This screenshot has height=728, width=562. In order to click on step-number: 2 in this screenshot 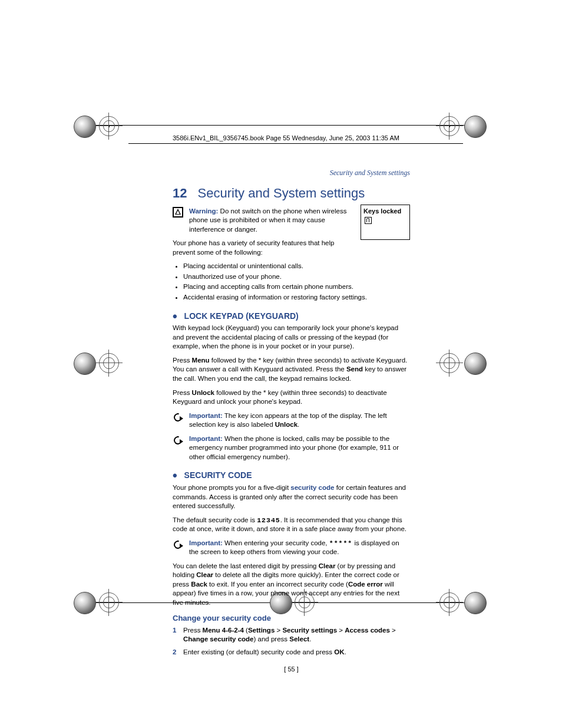, I will do `click(174, 653)`.